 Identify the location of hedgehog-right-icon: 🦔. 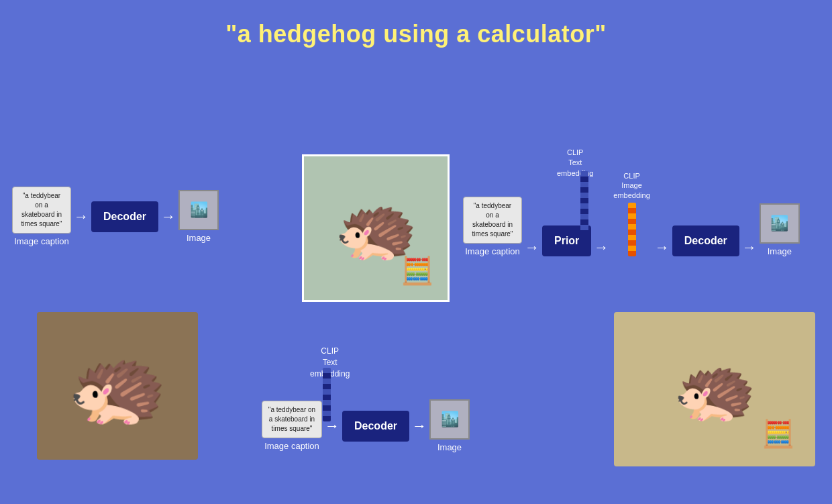
(715, 389).